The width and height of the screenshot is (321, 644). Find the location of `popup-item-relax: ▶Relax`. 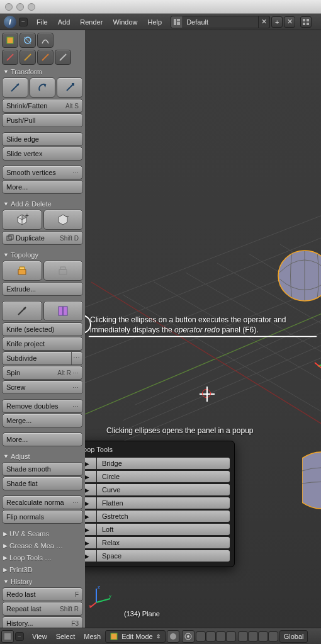

popup-item-relax: ▶Relax is located at coordinates (157, 543).